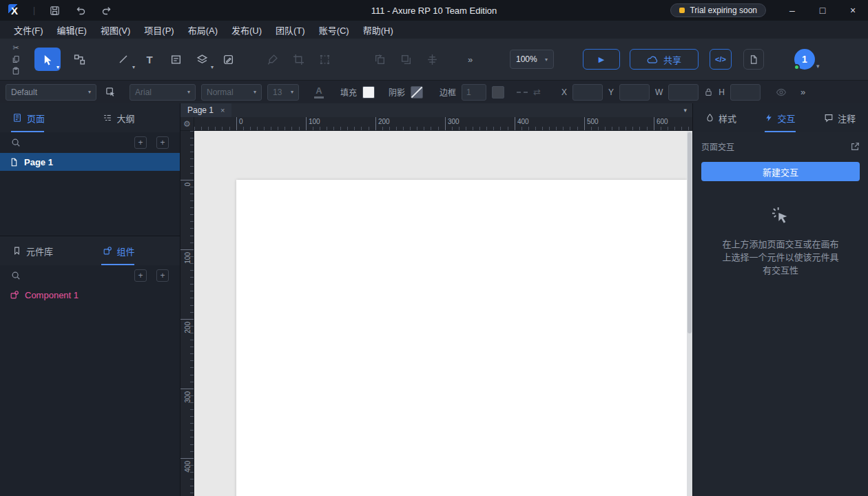 Image resolution: width=868 pixels, height=496 pixels. What do you see at coordinates (141, 143) in the screenshot?
I see `add-page-button: +` at bounding box center [141, 143].